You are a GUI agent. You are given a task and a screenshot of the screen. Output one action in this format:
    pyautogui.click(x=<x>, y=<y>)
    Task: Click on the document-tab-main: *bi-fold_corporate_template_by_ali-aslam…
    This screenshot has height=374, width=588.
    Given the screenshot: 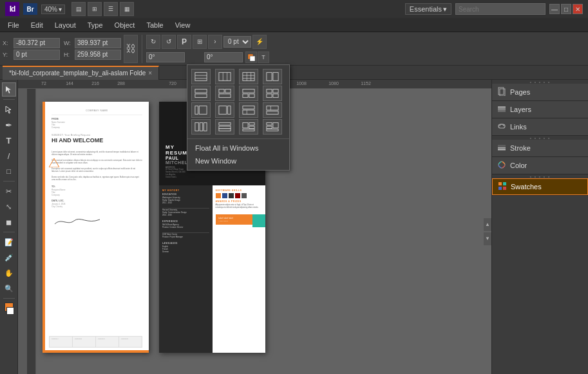 What is the action you would take?
    pyautogui.click(x=81, y=73)
    